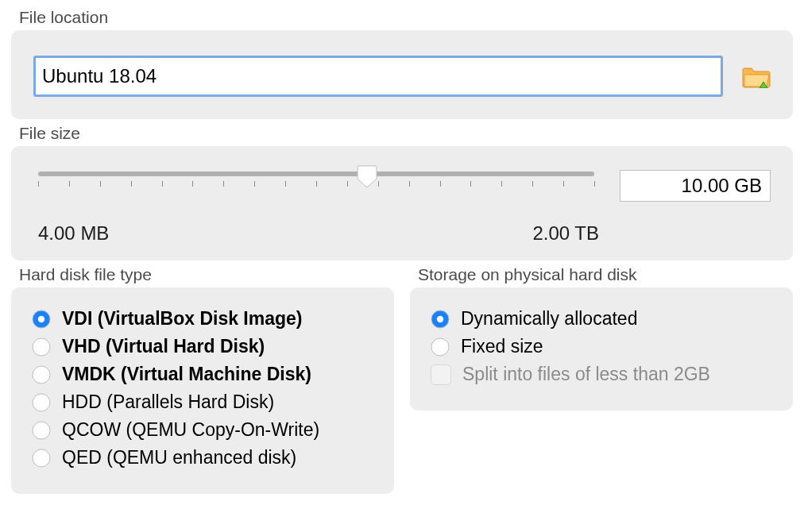  What do you see at coordinates (168, 402) in the screenshot?
I see `disk-type-option-label: HDD (Parallels Hard Disk)` at bounding box center [168, 402].